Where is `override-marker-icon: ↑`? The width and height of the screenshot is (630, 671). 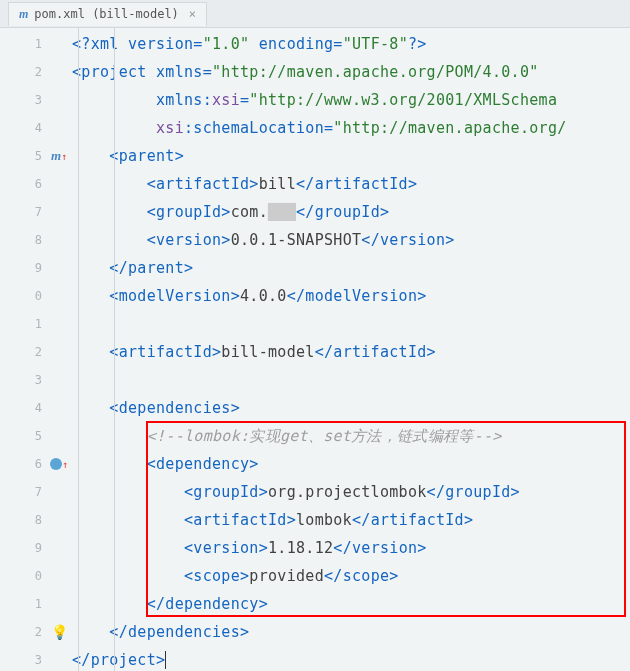 override-marker-icon: ↑ is located at coordinates (59, 464).